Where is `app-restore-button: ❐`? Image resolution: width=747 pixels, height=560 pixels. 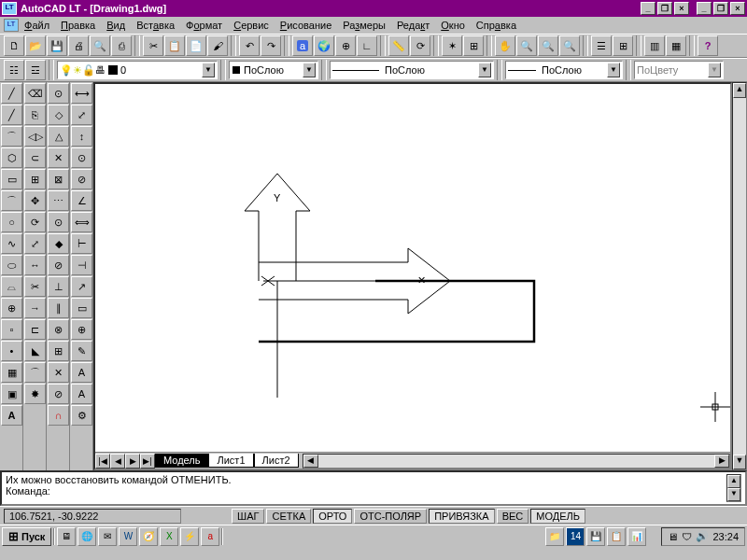 app-restore-button: ❐ is located at coordinates (721, 8).